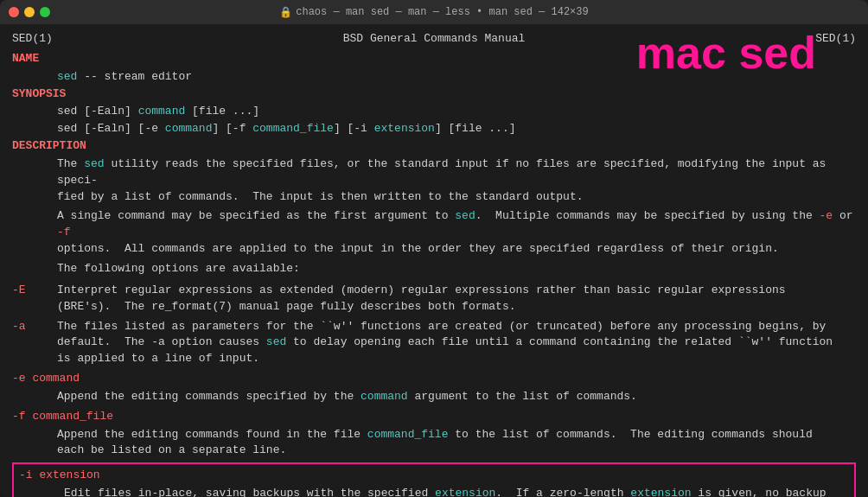 The height and width of the screenshot is (497, 868). I want to click on option-e: -e command, so click(434, 379).